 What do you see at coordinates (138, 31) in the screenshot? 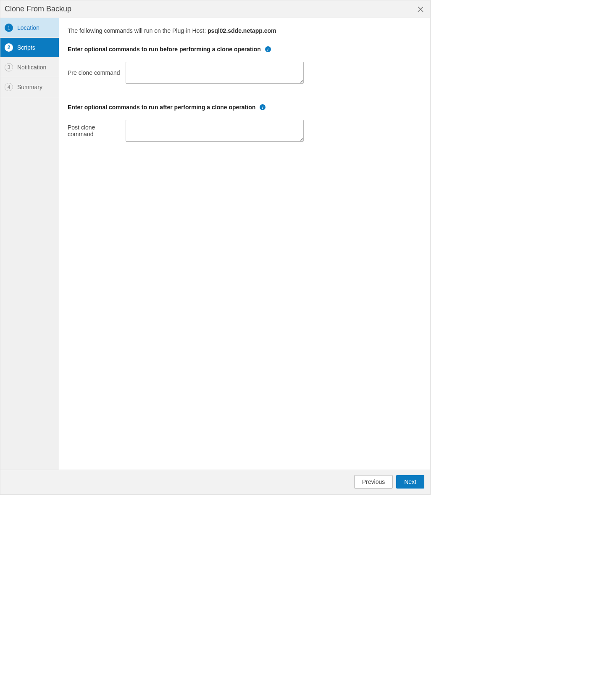
I see `host-line-prefix: The following commands will run on the P…` at bounding box center [138, 31].